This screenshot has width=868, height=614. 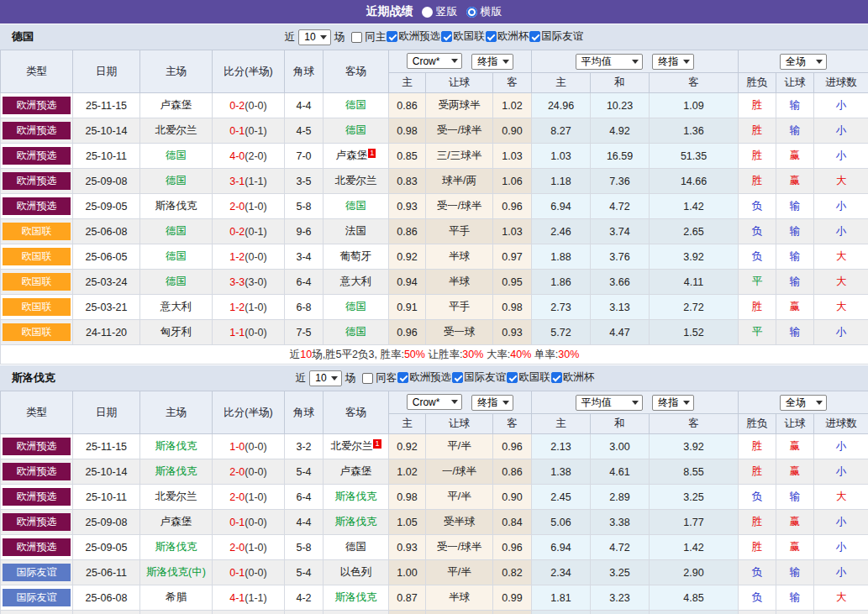 What do you see at coordinates (408, 598) in the screenshot?
I see `crow-home-odds-cell: 0.87` at bounding box center [408, 598].